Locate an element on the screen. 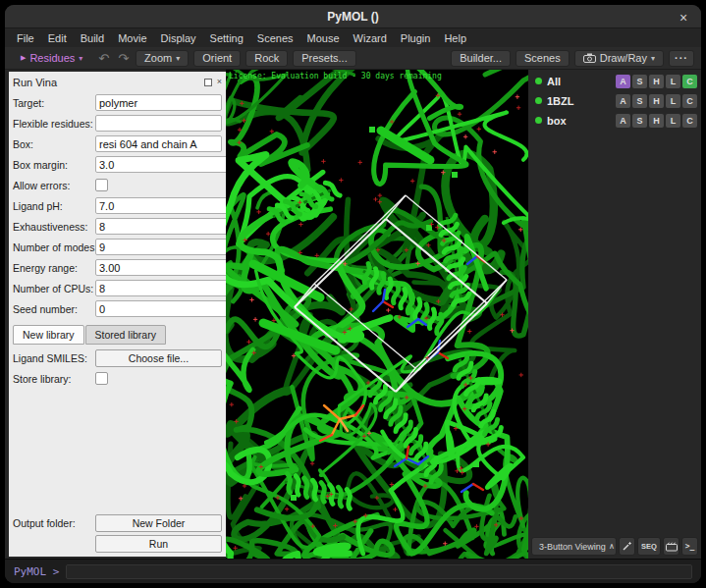 The width and height of the screenshot is (706, 588). form-row-num-modes: Number of modes: ▲ ▼ is located at coordinates (118, 247).